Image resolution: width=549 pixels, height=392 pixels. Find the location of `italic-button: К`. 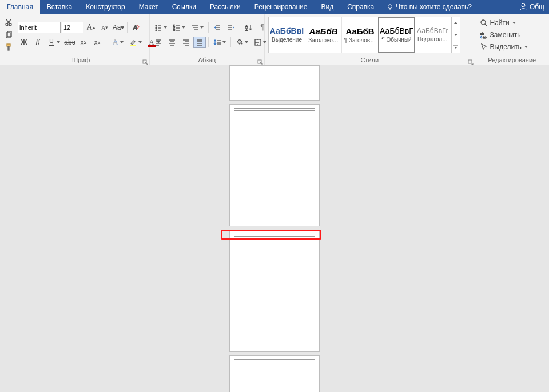

italic-button: К is located at coordinates (38, 42).